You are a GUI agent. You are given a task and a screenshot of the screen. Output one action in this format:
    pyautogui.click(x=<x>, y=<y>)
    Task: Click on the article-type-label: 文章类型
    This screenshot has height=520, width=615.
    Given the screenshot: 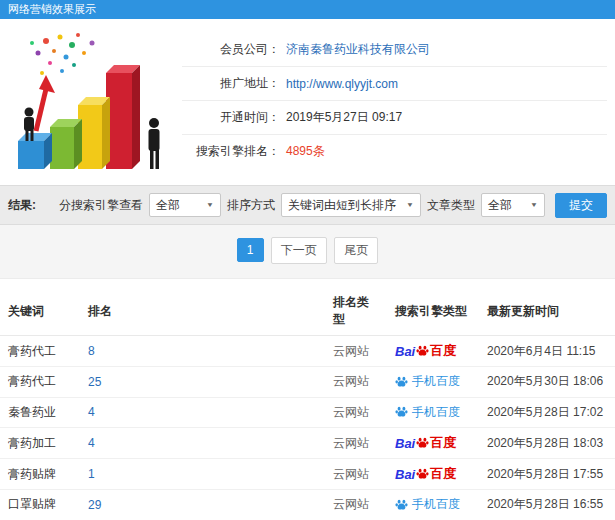 What is the action you would take?
    pyautogui.click(x=451, y=206)
    